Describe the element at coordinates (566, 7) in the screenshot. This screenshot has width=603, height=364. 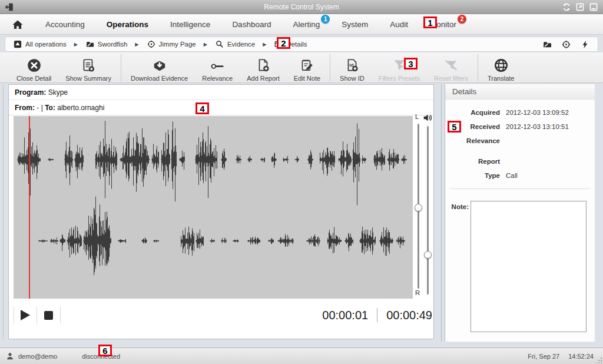
I see `refresh-icon` at that location.